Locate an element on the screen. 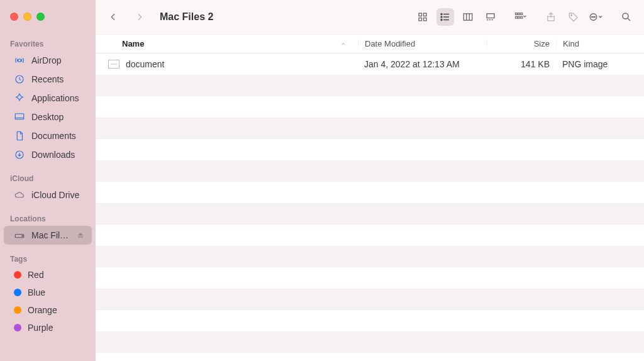 The height and width of the screenshot is (361, 644). column-header-label: Size is located at coordinates (542, 44).